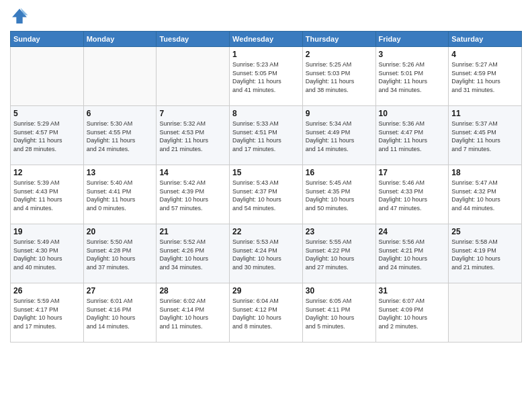 This screenshot has width=532, height=411. I want to click on day-info: Sunrise: 5:56 AM Sunset: 4:21 PM Dayligh…, so click(403, 255).